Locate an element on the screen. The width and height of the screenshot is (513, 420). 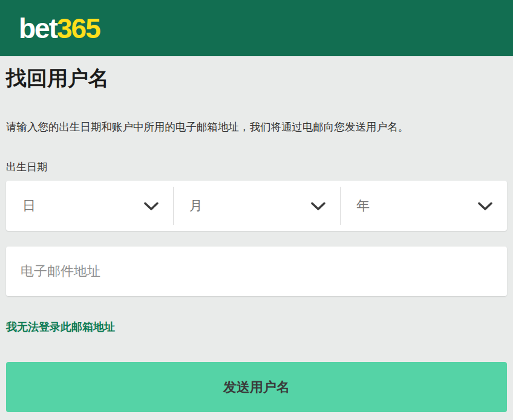
date-of-birth-select-group: 日 月 年 is located at coordinates (256, 205).